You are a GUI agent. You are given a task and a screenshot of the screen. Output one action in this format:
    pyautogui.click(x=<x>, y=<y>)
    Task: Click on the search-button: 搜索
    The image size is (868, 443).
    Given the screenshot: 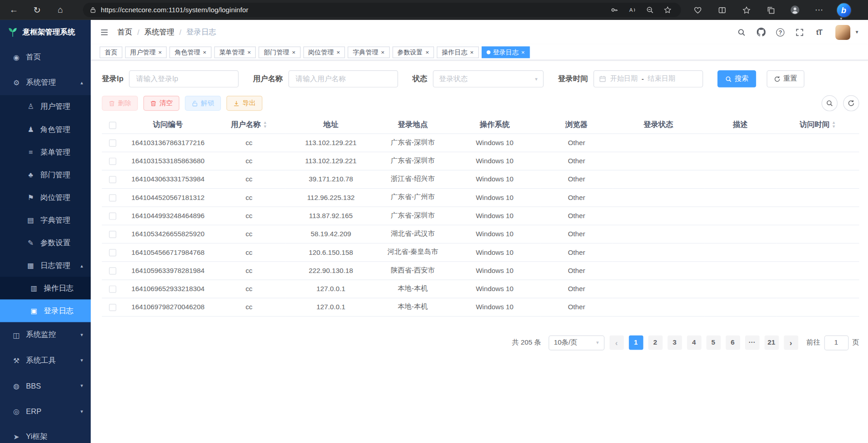 What is the action you would take?
    pyautogui.click(x=736, y=79)
    